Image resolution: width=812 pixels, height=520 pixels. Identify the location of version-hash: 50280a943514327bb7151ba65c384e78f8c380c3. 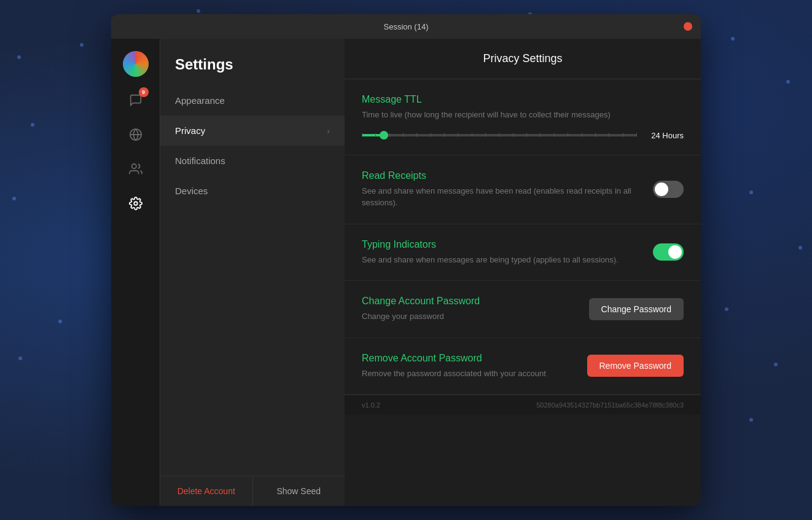
(610, 405).